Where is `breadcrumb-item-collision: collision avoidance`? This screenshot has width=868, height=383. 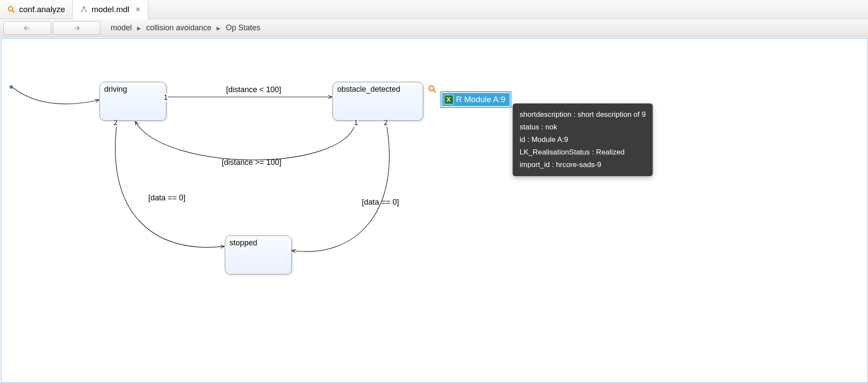 breadcrumb-item-collision: collision avoidance is located at coordinates (179, 28).